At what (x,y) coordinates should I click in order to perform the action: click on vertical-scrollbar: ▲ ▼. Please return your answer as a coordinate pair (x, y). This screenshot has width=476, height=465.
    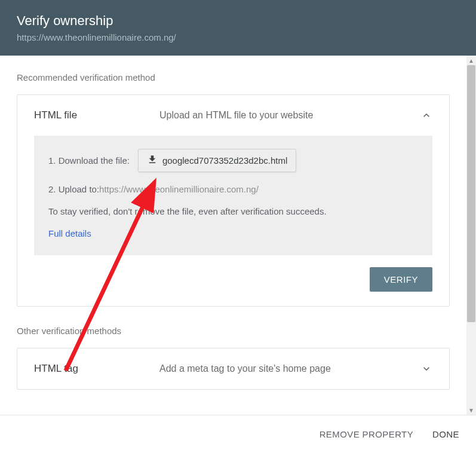
    Looking at the image, I should click on (471, 235).